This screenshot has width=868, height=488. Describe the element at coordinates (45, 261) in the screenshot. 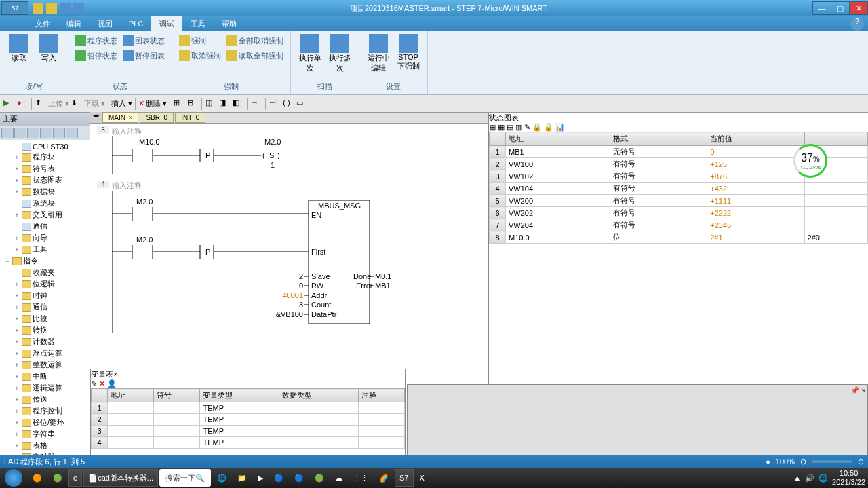

I see `tree-node: −指令` at that location.